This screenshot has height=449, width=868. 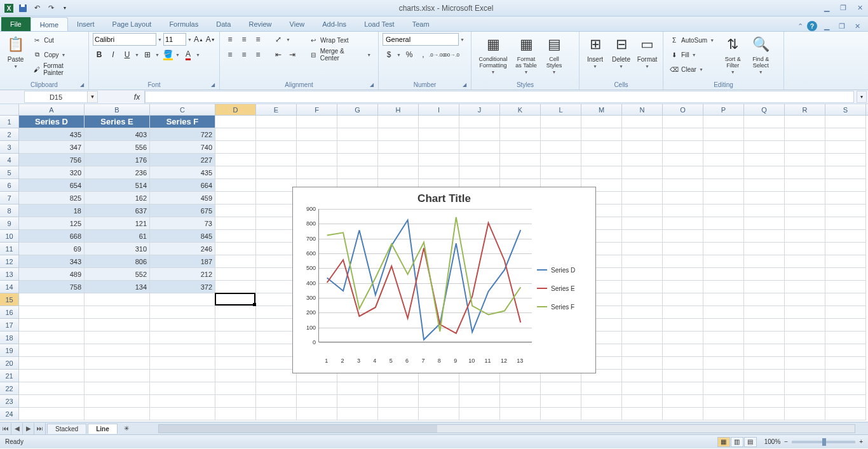 I want to click on row-header-23: 23, so click(x=10, y=401).